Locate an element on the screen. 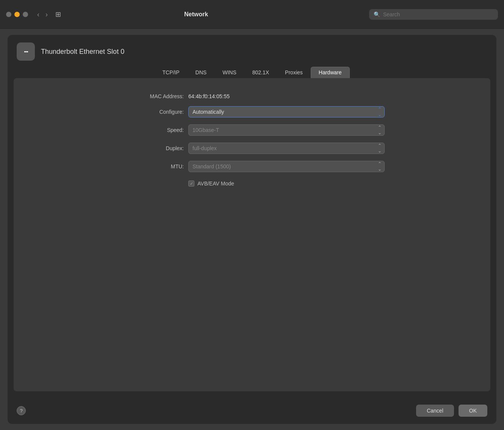  mtu-row: MTU: Standard (1500) Custom ⌃⌄ is located at coordinates (252, 166).